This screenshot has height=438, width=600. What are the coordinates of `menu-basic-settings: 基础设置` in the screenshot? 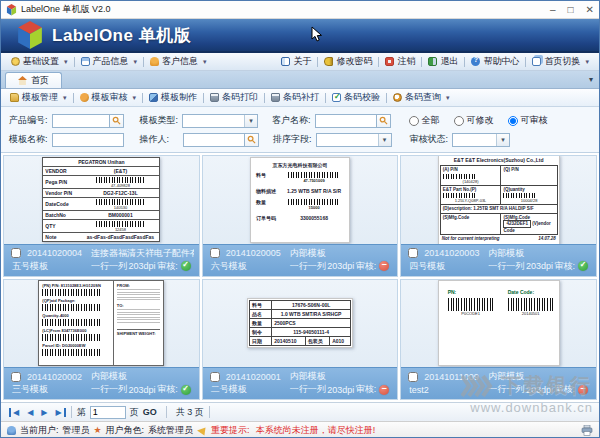 It's located at (40, 62).